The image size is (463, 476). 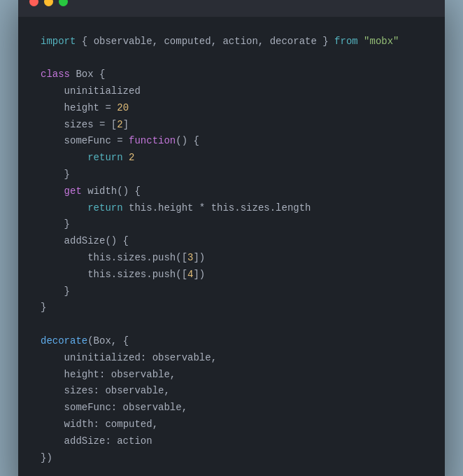 I want to click on close-somefunc-line: }, so click(x=232, y=175).